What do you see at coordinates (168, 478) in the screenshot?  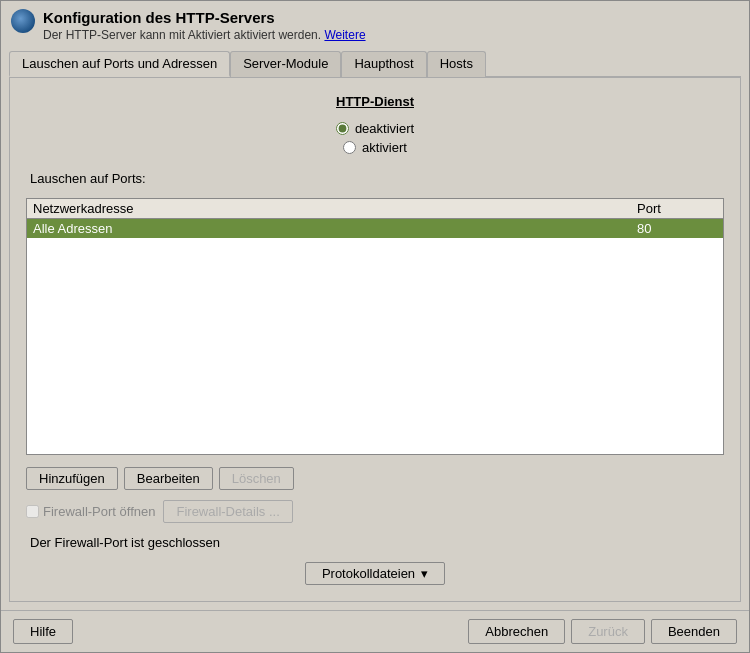 I see `bearbeiten-button: Bearbeiten` at bounding box center [168, 478].